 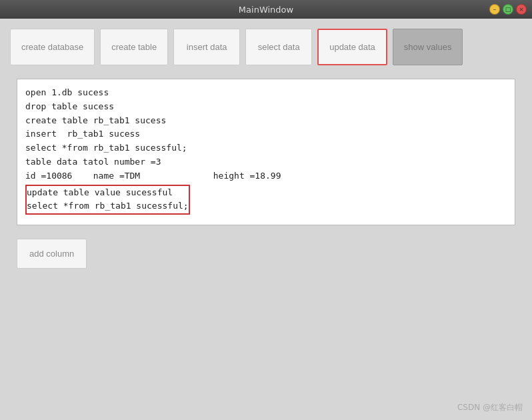 I want to click on output-line-2: drop table sucess, so click(x=266, y=107).